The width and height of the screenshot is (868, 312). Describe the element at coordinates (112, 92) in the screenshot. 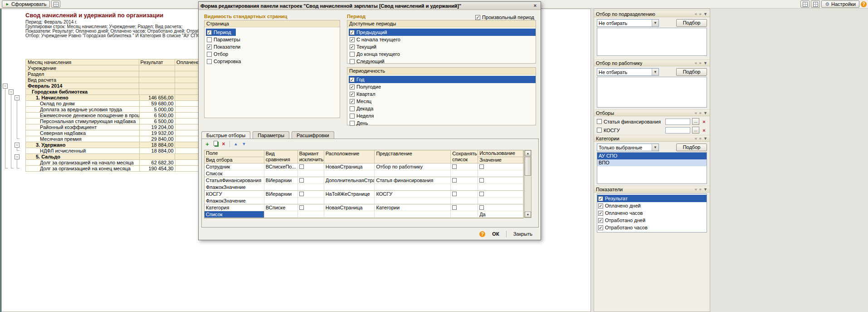

I see `table-row: Городская библиотека` at that location.